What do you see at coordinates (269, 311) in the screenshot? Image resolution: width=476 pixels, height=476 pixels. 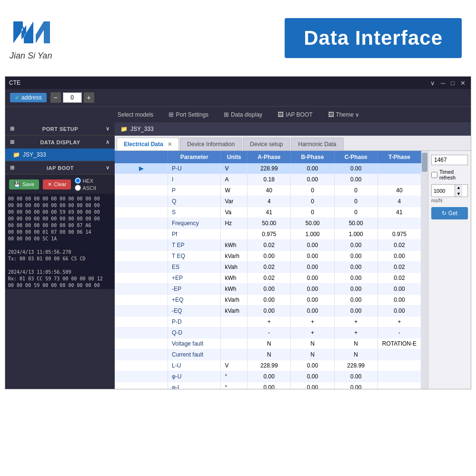 I see `a-phase-cell: 0.00` at bounding box center [269, 311].